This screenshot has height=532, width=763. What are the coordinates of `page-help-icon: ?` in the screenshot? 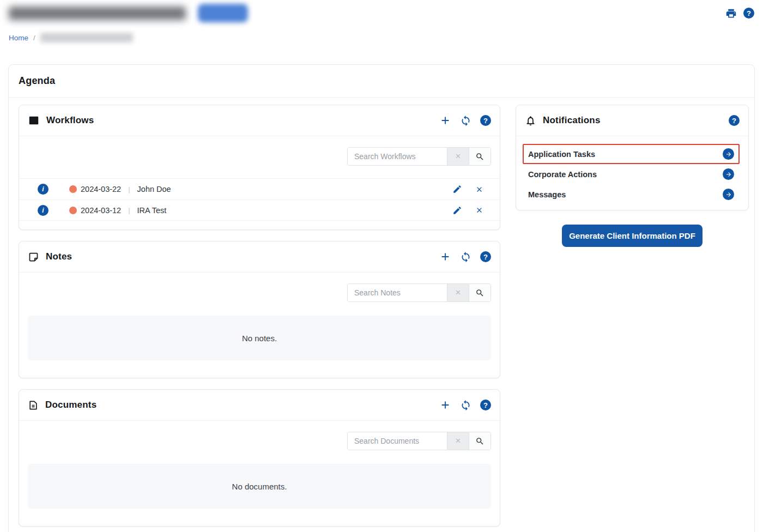 It's located at (749, 13).